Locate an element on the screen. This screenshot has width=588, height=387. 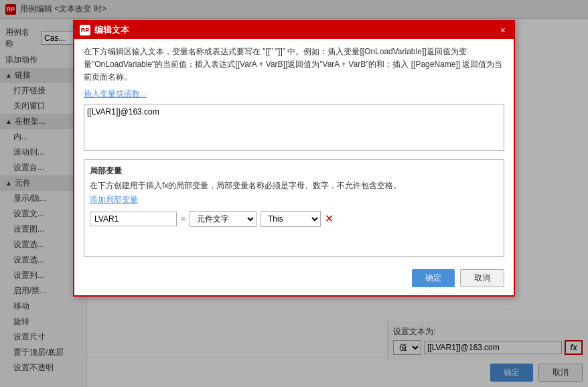
modal-close-button: × is located at coordinates (503, 30).